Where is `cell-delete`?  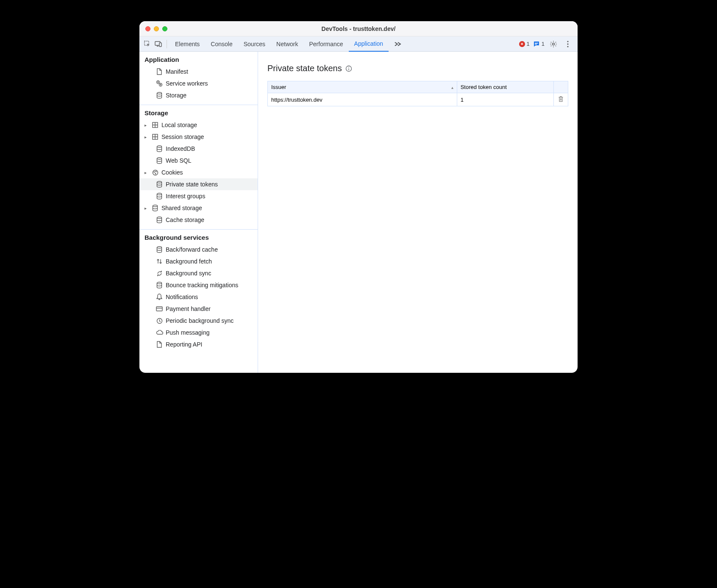 cell-delete is located at coordinates (561, 100).